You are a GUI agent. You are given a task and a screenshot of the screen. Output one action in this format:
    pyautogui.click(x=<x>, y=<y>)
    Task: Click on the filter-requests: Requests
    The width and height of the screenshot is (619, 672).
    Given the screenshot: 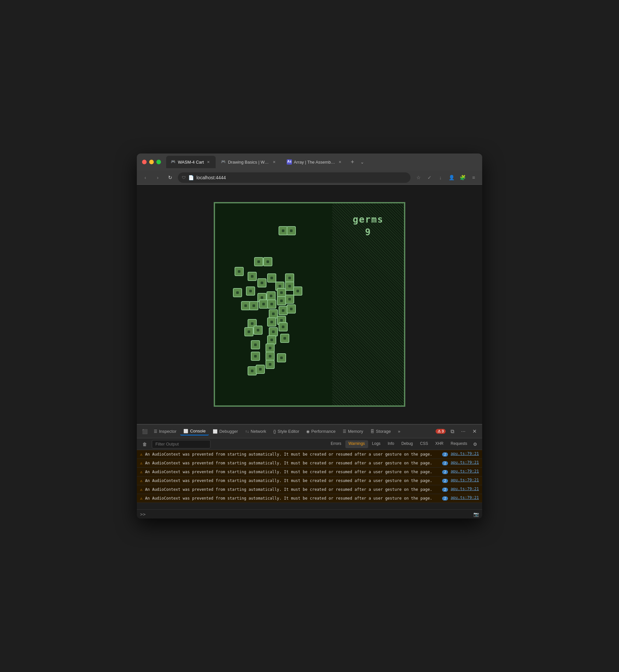 What is the action you would take?
    pyautogui.click(x=459, y=444)
    